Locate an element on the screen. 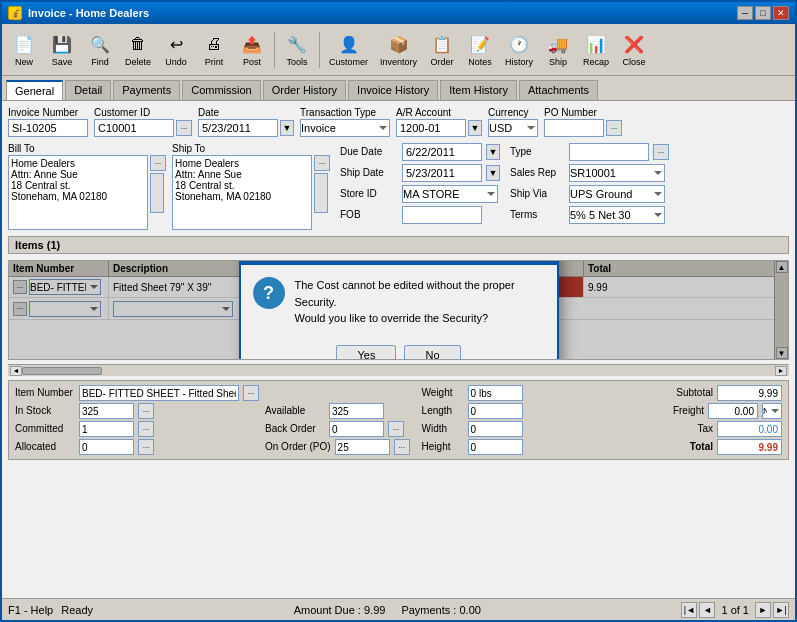  ar-account-input is located at coordinates (431, 128).